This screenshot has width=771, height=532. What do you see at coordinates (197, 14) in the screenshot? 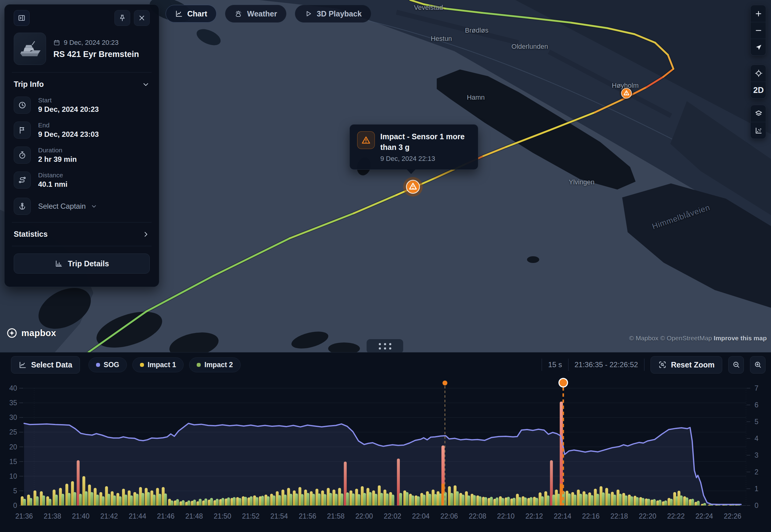
I see `tab-label: Chart` at bounding box center [197, 14].